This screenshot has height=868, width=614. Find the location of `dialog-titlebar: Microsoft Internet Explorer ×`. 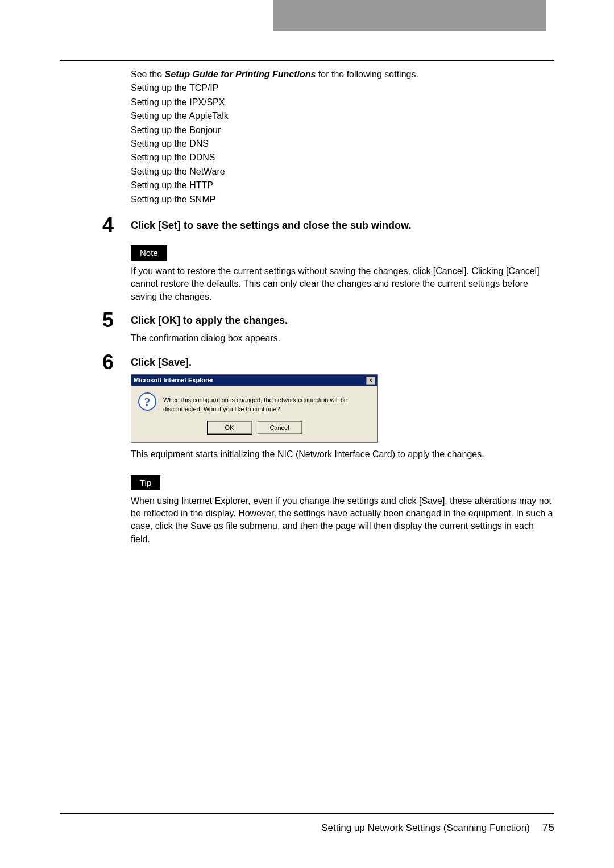

dialog-titlebar: Microsoft Internet Explorer × is located at coordinates (255, 380).